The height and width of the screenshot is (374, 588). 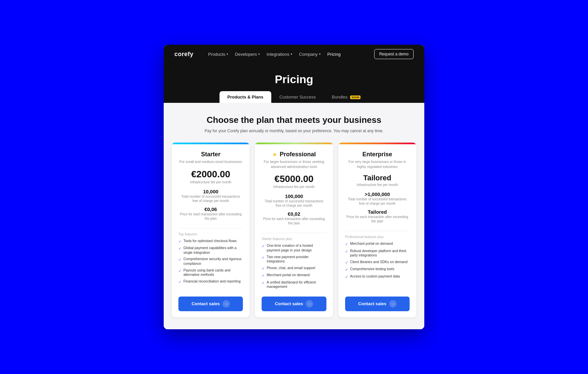 What do you see at coordinates (275, 154) in the screenshot?
I see `star-icon: ★` at bounding box center [275, 154].